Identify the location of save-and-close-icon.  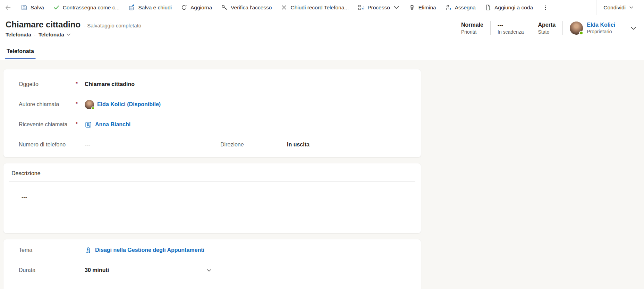
(132, 8).